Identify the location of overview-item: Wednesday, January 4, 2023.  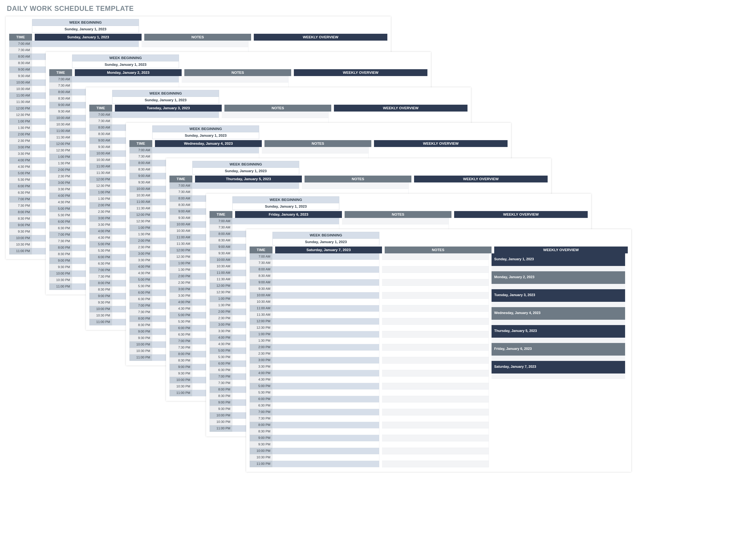
(558, 316).